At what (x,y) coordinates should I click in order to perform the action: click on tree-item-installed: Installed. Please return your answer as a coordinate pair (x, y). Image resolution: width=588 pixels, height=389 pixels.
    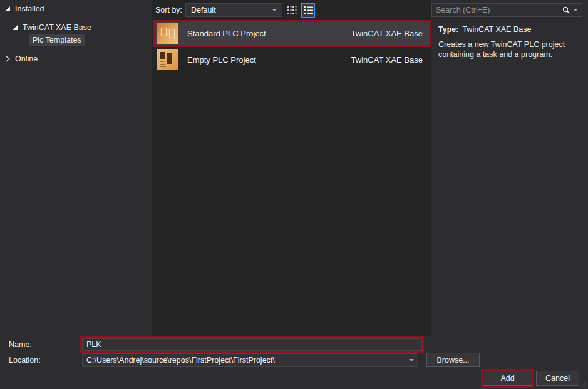
    Looking at the image, I should click on (25, 9).